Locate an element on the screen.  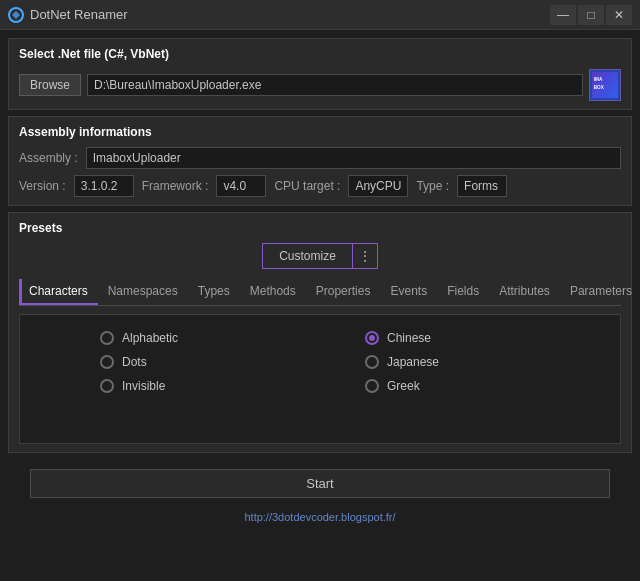
maximize-button: □ is located at coordinates (591, 15).